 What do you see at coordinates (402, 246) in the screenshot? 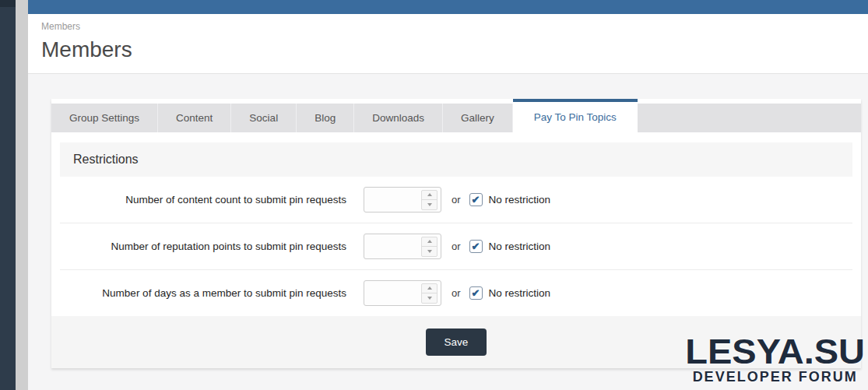
I see `reputation-points-input` at bounding box center [402, 246].